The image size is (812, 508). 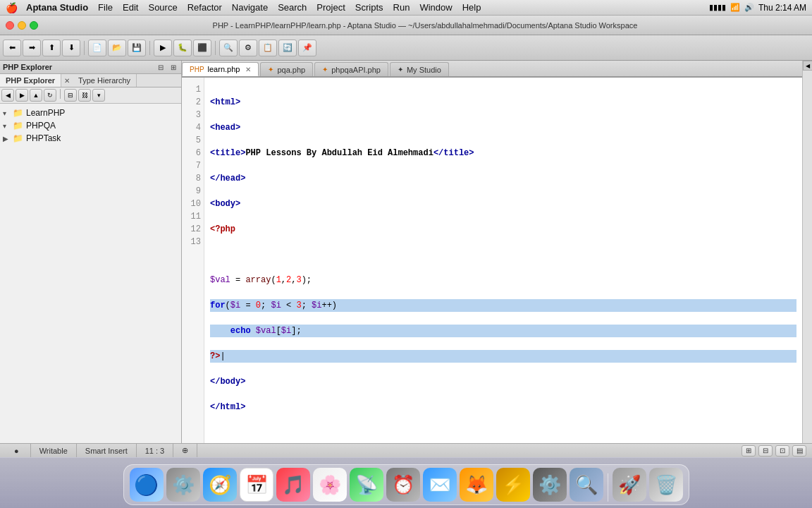 What do you see at coordinates (85, 95) in the screenshot?
I see `sidebar-link-btn: ⛓` at bounding box center [85, 95].